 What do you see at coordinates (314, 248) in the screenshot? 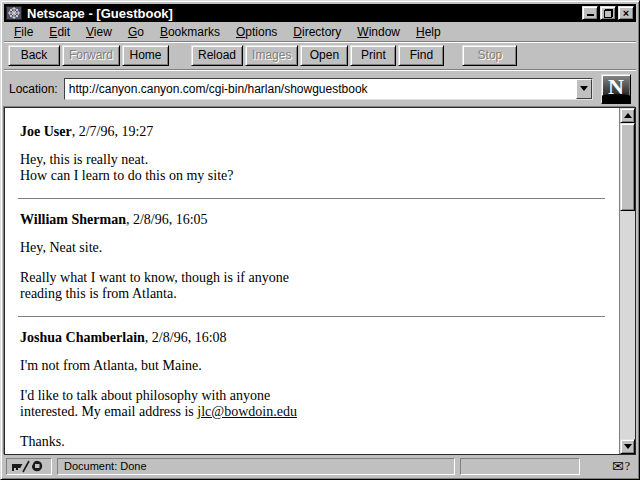
I see `entry-message: Hey, Neat site.` at bounding box center [314, 248].